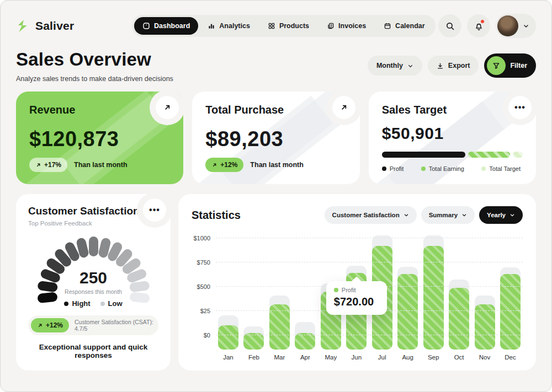 This screenshot has width=552, height=392. Describe the element at coordinates (205, 311) in the screenshot. I see `y-tick-label: $25` at that location.